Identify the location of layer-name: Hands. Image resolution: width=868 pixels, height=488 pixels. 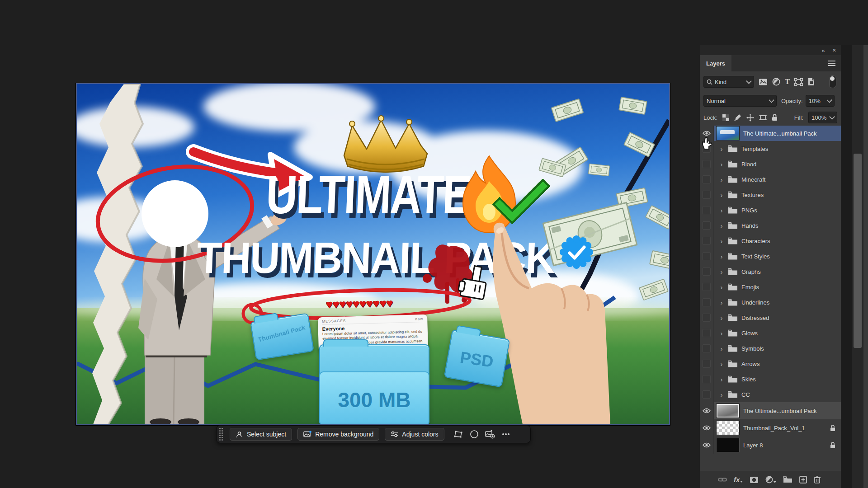
(750, 226).